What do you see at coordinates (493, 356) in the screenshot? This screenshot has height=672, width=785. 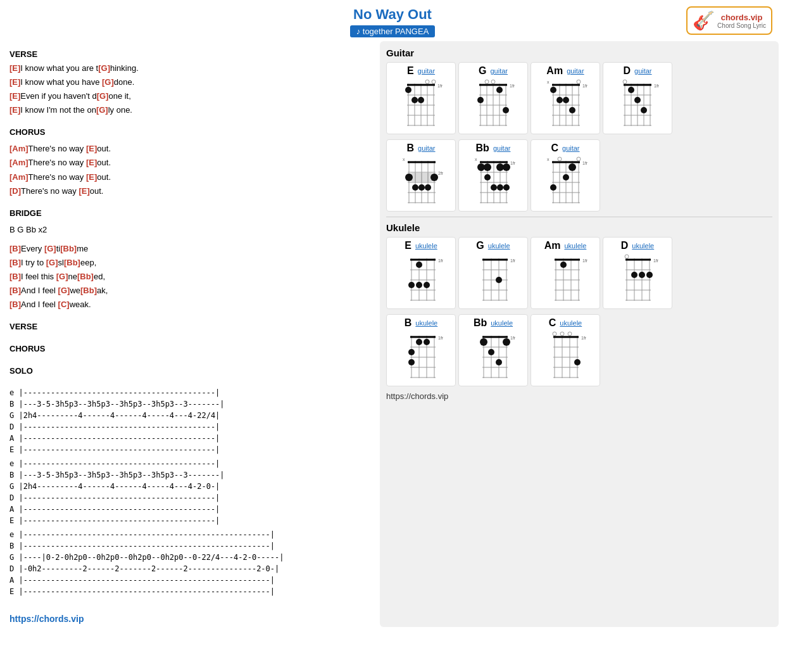 I see `fretboard-uke-Bb: 1fr` at bounding box center [493, 356].